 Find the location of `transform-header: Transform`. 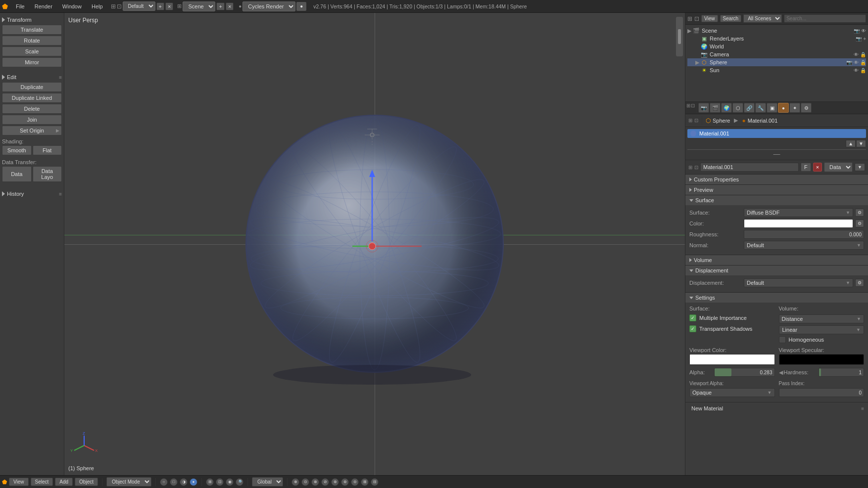

transform-header: Transform is located at coordinates (32, 20).